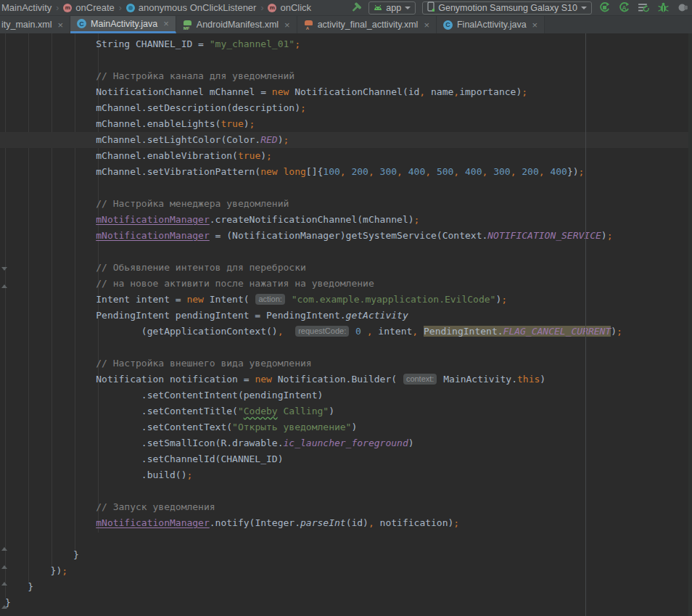  What do you see at coordinates (346, 300) in the screenshot?
I see `code-line: Intent intent = new Intent( action: "com…` at bounding box center [346, 300].